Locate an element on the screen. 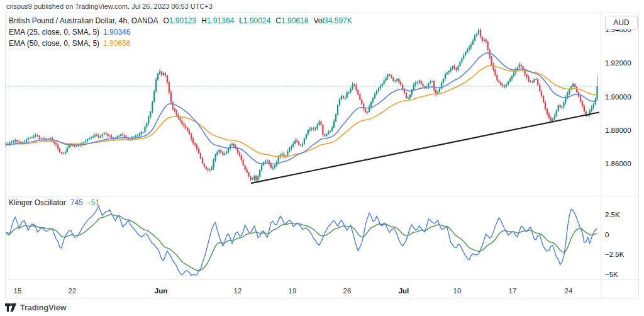 The width and height of the screenshot is (644, 316). footer-attribution: TradingView is located at coordinates (35, 307).